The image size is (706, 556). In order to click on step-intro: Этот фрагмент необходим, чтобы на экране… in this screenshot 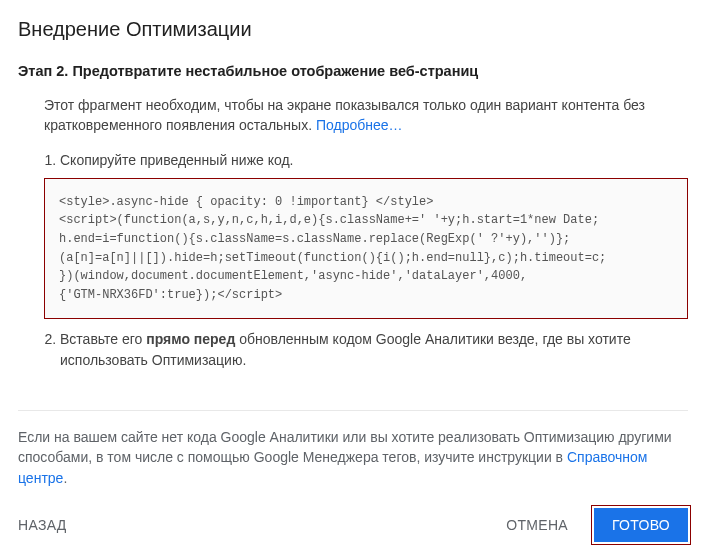, I will do `click(353, 116)`.